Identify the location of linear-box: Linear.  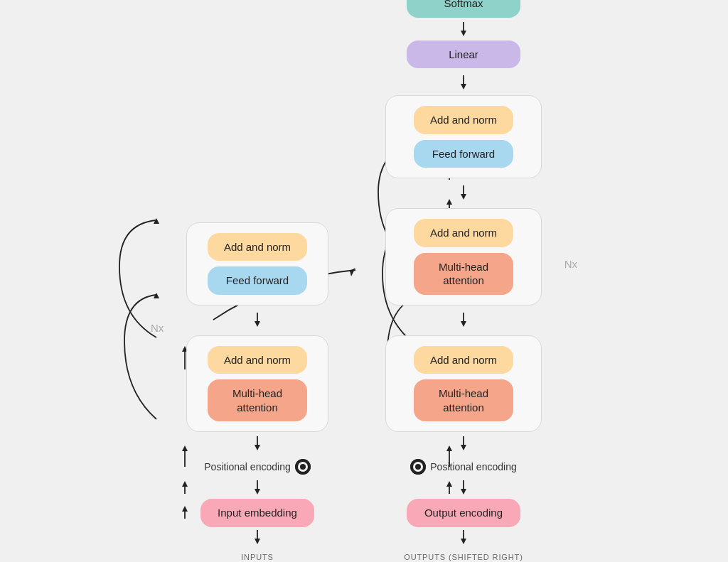
(464, 55).